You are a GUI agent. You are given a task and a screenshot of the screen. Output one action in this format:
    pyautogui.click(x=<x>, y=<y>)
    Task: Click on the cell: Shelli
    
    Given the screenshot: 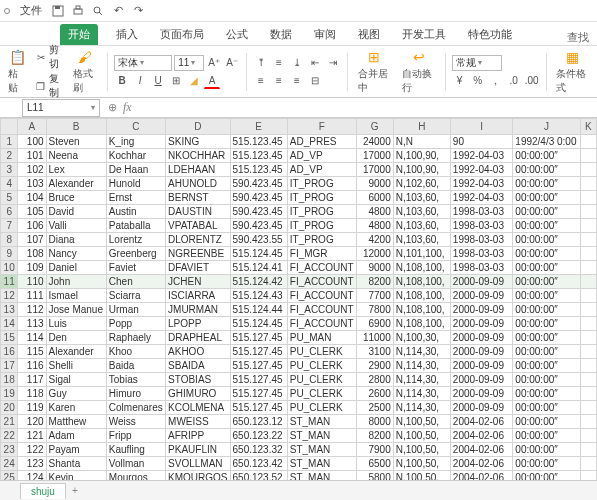 What is the action you would take?
    pyautogui.click(x=76, y=366)
    